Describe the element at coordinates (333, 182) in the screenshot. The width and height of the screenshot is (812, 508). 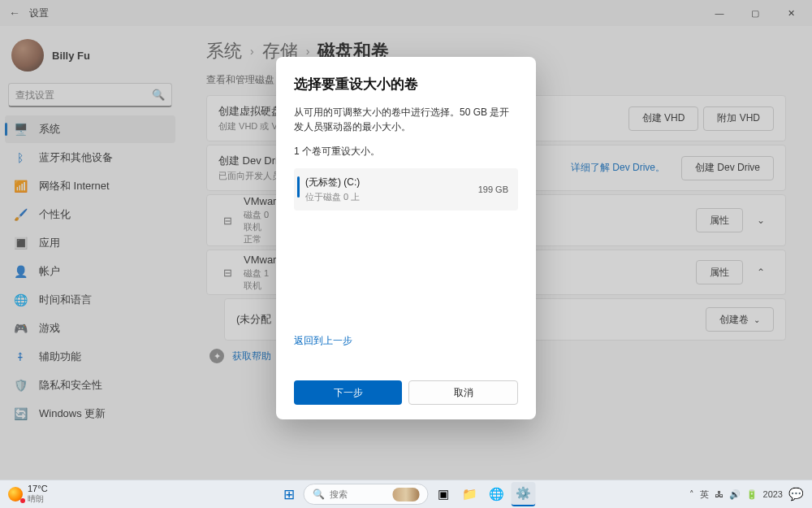
I see `volume-name: (无标签) (C:)` at that location.